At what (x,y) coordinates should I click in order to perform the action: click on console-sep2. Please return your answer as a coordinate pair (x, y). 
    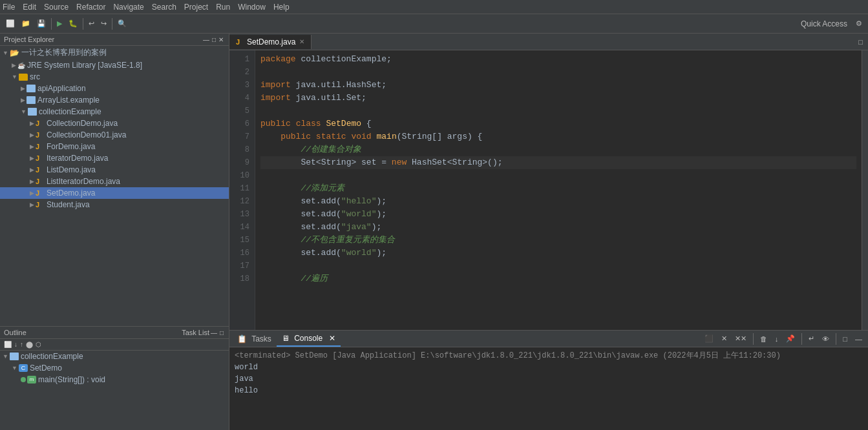
    Looking at the image, I should click on (801, 339).